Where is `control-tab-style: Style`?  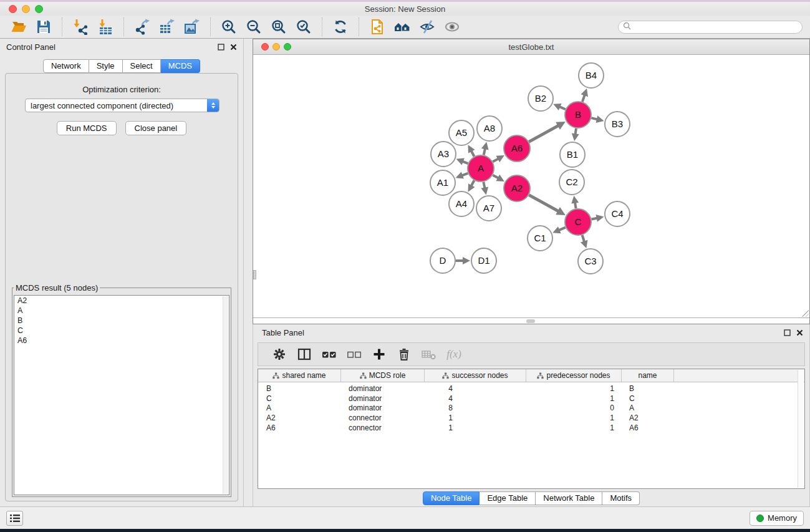
control-tab-style: Style is located at coordinates (106, 66).